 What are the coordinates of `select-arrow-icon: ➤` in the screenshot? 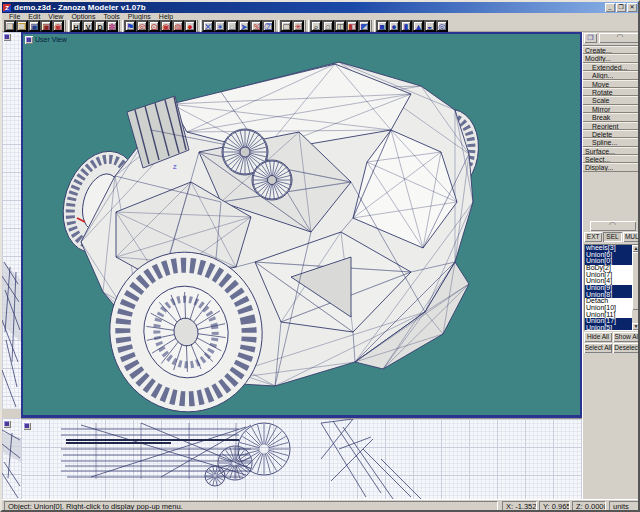 It's located at (244, 26).